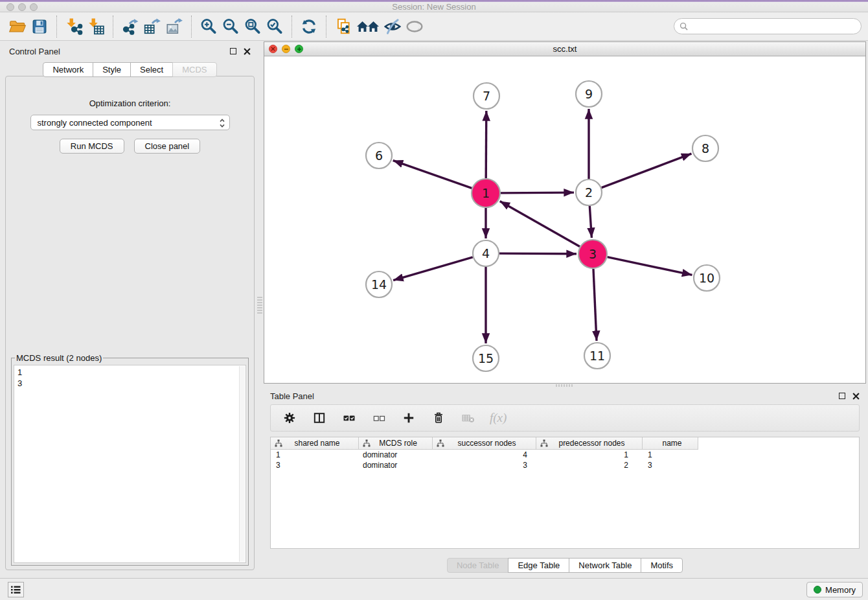 The image size is (868, 600). I want to click on search-field, so click(768, 26).